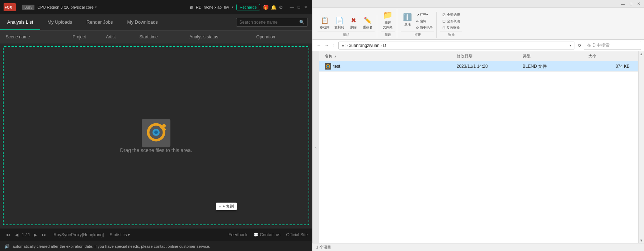 The height and width of the screenshot is (251, 644). What do you see at coordinates (556, 56) in the screenshot?
I see `col-type-header: 类型` at bounding box center [556, 56].